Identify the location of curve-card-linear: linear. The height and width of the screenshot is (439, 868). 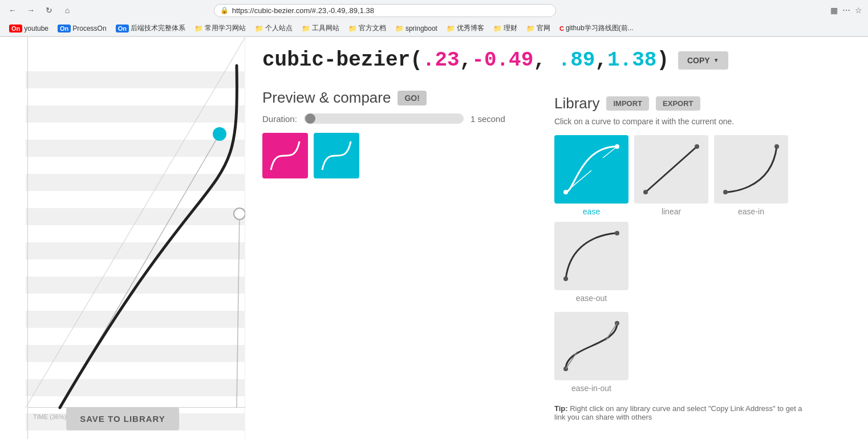
(671, 176).